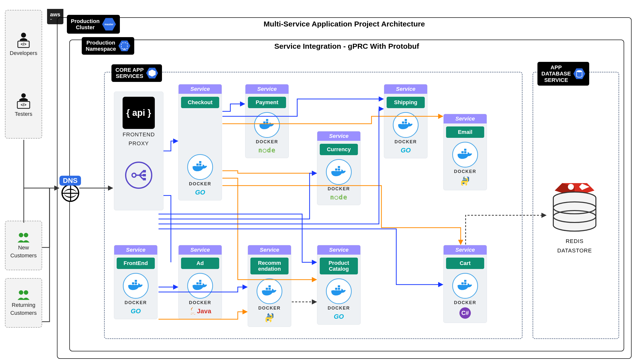 Image resolution: width=638 pixels, height=364 pixels. I want to click on svc-name-product-catalog: Product Catalog, so click(339, 266).